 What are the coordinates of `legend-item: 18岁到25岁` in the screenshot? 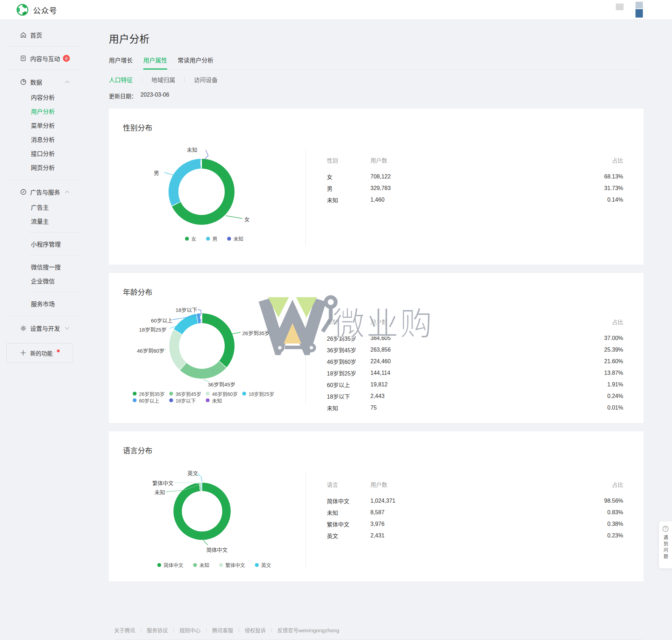 It's located at (261, 393).